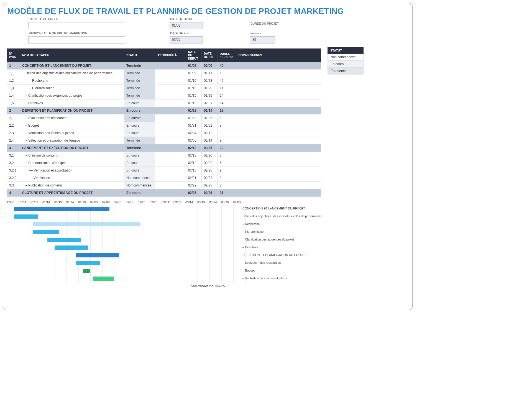  I want to click on cell-end: 02/20, so click(209, 156).